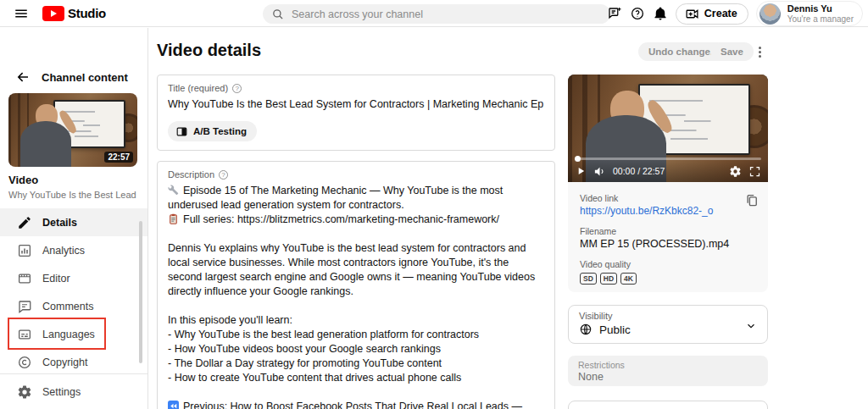  Describe the element at coordinates (668, 211) in the screenshot. I see `video-link: https://youtu.be/RzKbkc82-_o` at that location.